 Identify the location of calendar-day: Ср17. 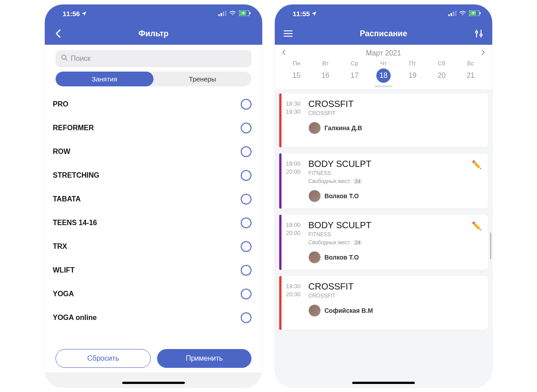
(354, 72).